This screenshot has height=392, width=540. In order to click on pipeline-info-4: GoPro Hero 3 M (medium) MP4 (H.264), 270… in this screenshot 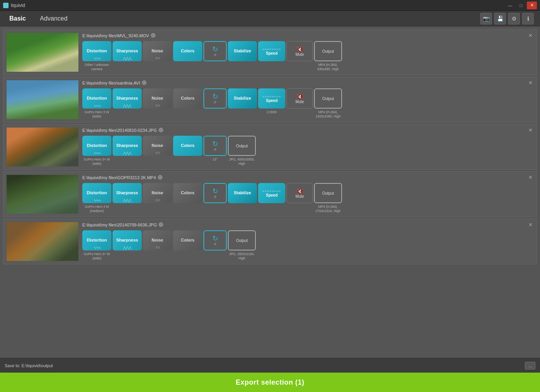, I will do `click(308, 209)`.